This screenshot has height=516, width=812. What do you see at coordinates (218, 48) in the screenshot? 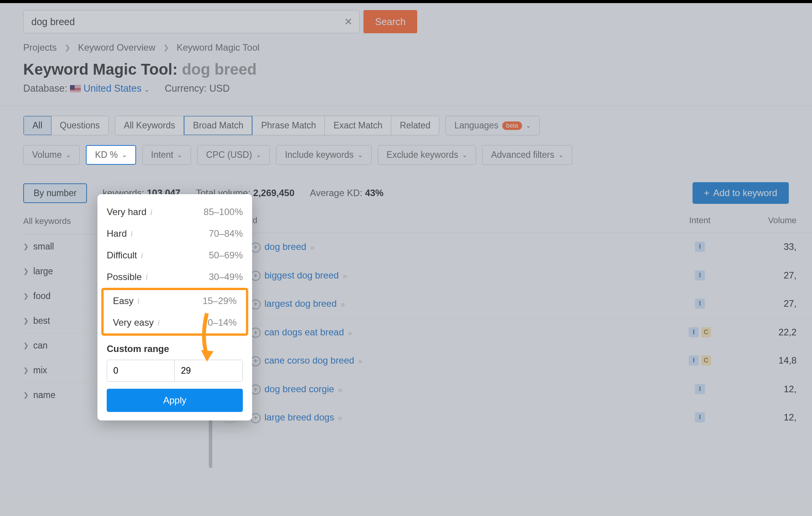
I see `crumb-magic-tool: Keyword Magic Tool` at bounding box center [218, 48].